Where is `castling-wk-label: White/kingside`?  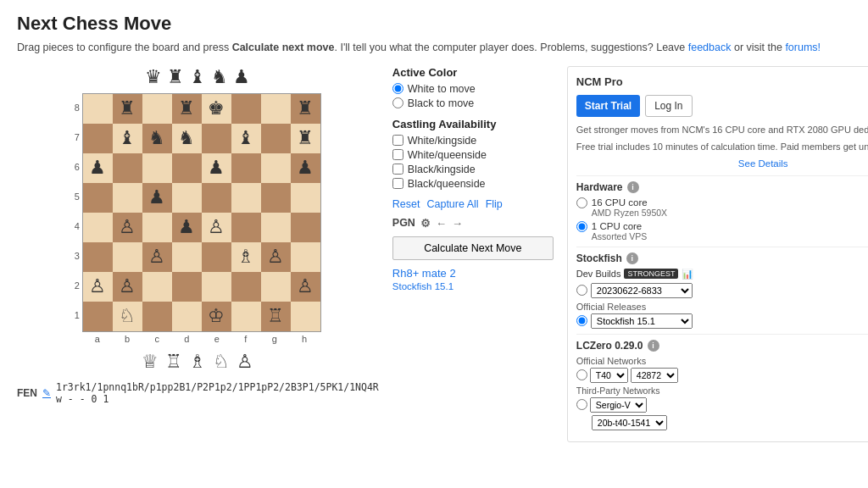 castling-wk-label: White/kingside is located at coordinates (473, 141).